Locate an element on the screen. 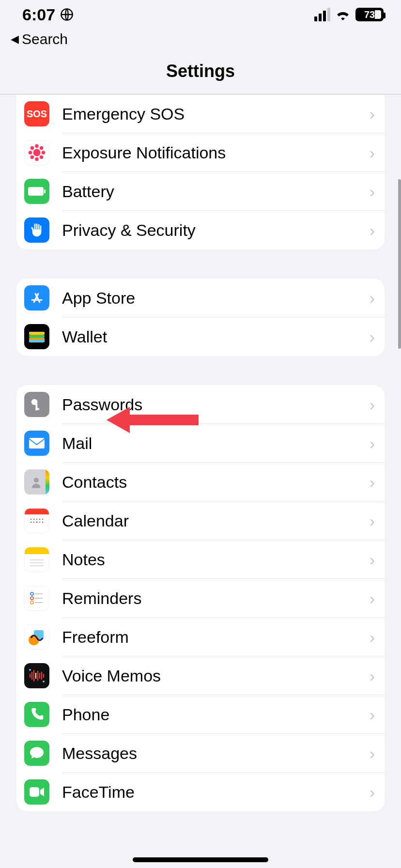 The width and height of the screenshot is (401, 868). battery-percent: 73 is located at coordinates (370, 15).